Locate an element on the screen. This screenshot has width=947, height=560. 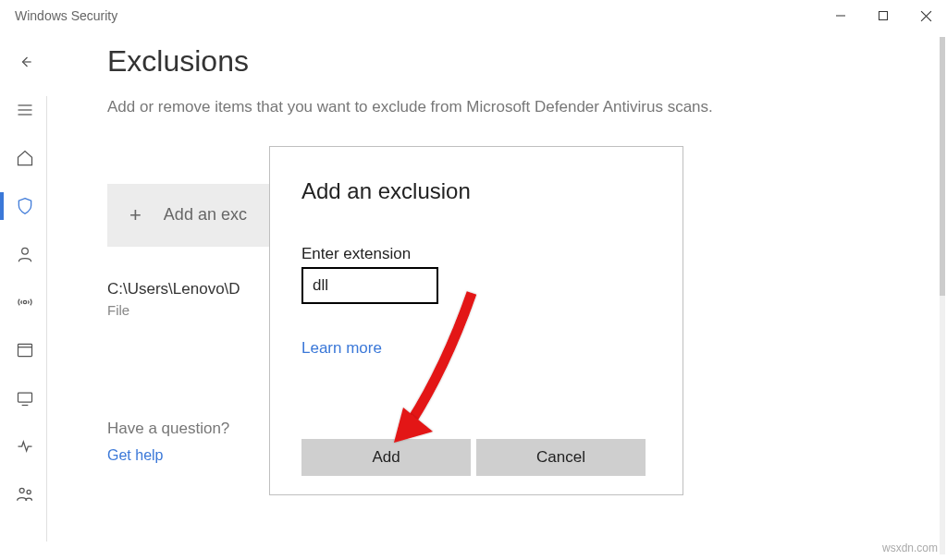
window-controls is located at coordinates (883, 16).